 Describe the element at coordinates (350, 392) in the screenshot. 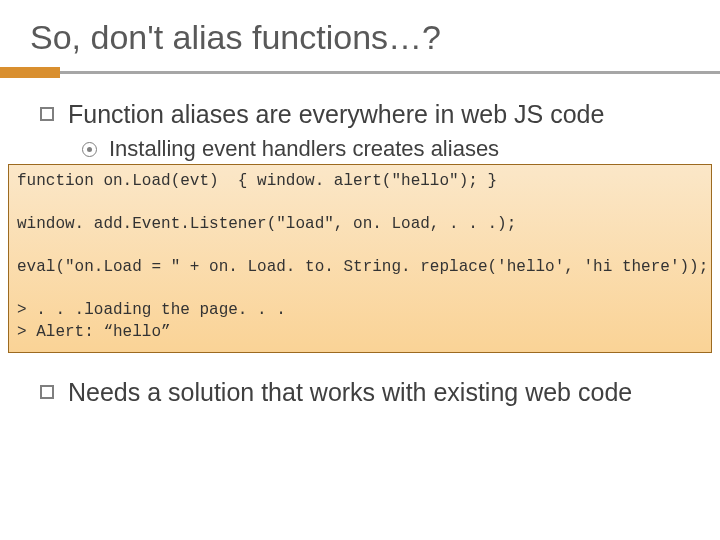

I see `bullet-text: Needs a solution that works with existin…` at that location.